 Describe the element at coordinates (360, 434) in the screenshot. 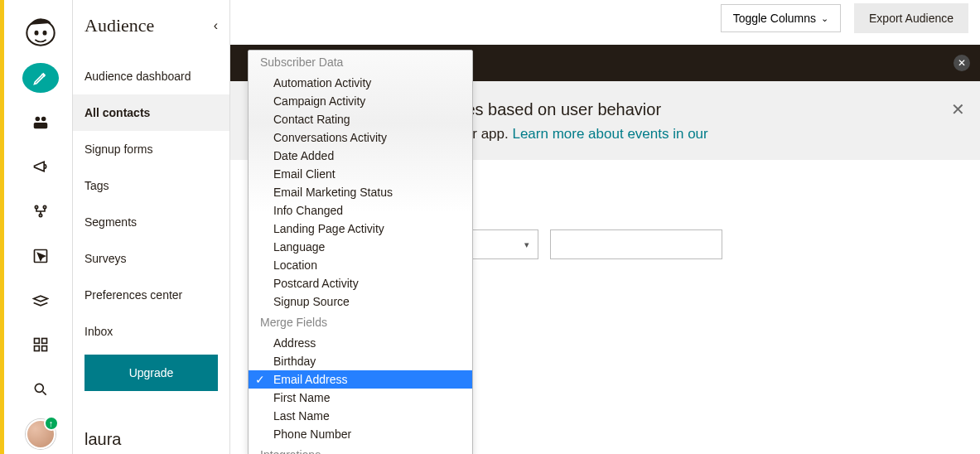

I see `dropdown-item: Phone Number` at that location.